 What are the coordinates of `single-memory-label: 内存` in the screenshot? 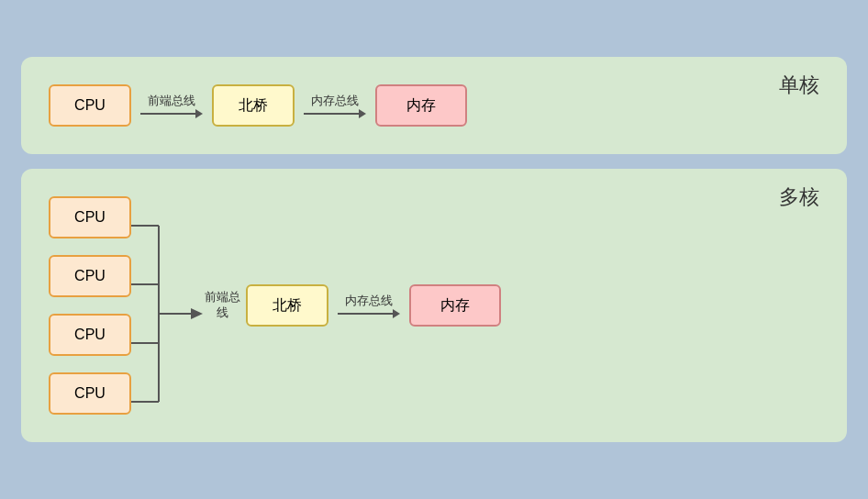 It's located at (421, 106).